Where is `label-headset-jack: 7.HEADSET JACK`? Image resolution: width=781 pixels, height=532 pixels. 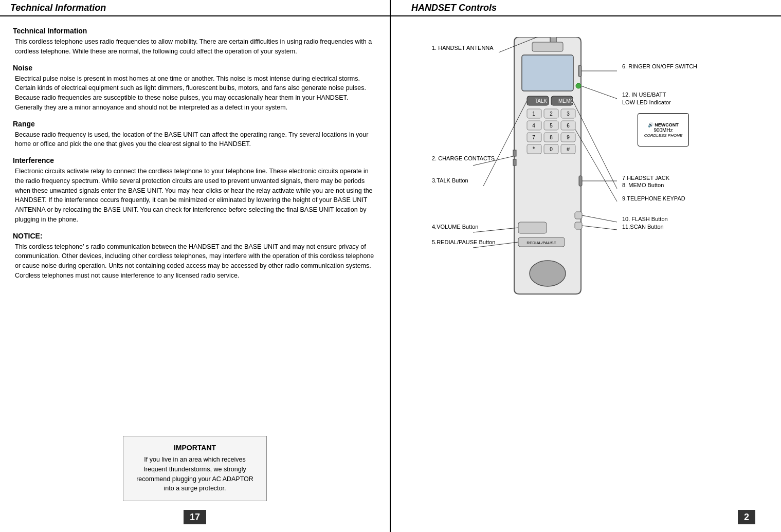
label-headset-jack: 7.HEADSET JACK is located at coordinates (646, 178).